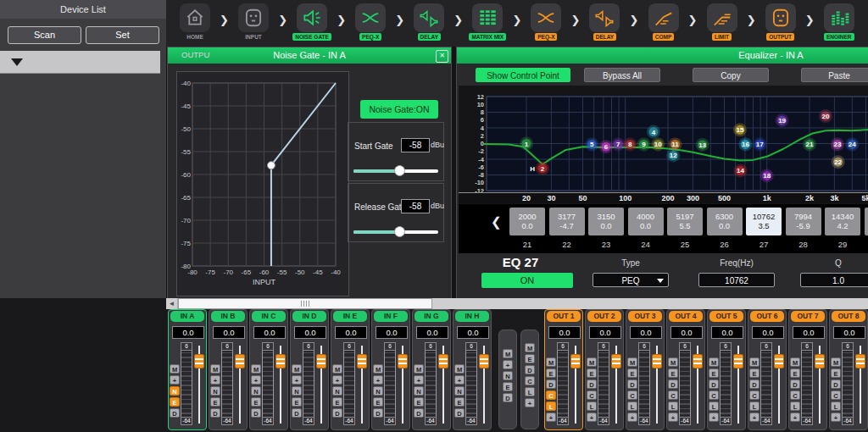  What do you see at coordinates (487, 22) in the screenshot?
I see `toolbar-item-matrix-mix: MATRIX MIX` at bounding box center [487, 22].